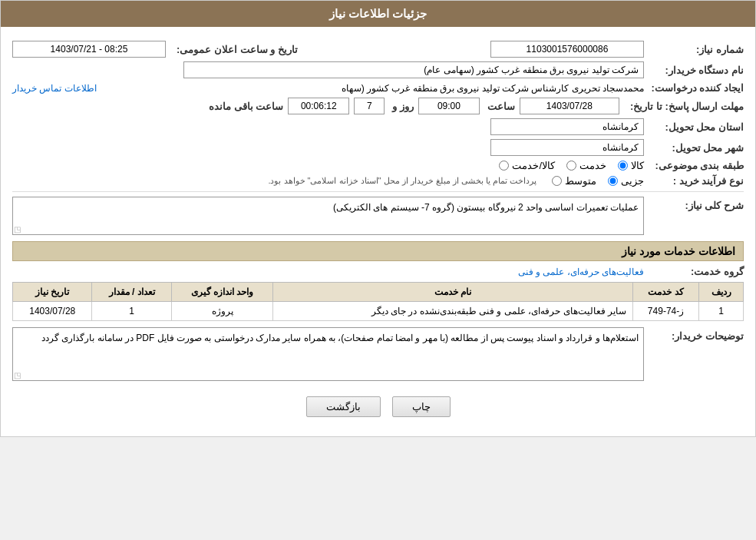 This screenshot has width=756, height=540. What do you see at coordinates (665, 292) in the screenshot?
I see `col-kod: کد خدمت` at bounding box center [665, 292].